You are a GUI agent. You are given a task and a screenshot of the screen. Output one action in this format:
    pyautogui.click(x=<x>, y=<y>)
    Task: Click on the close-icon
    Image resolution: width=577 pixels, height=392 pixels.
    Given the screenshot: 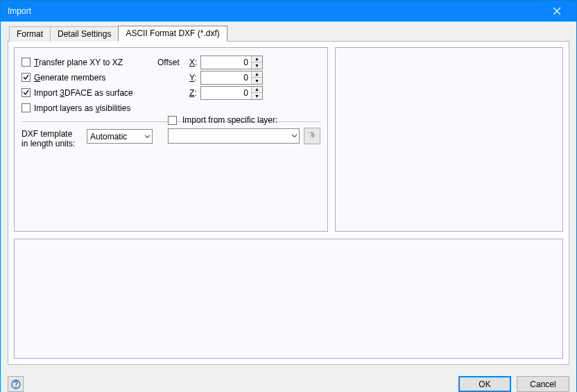 What is the action you would take?
    pyautogui.click(x=557, y=11)
    